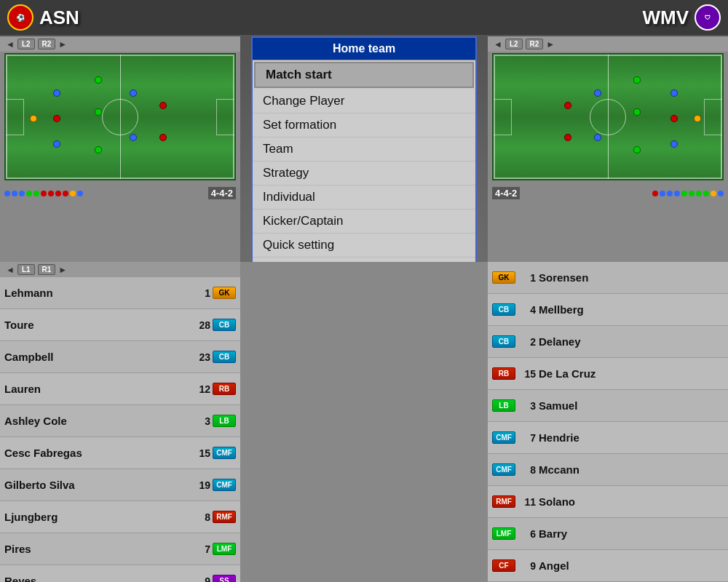 The image size is (728, 582). I want to click on left-player-pos-5: CMF, so click(224, 453).